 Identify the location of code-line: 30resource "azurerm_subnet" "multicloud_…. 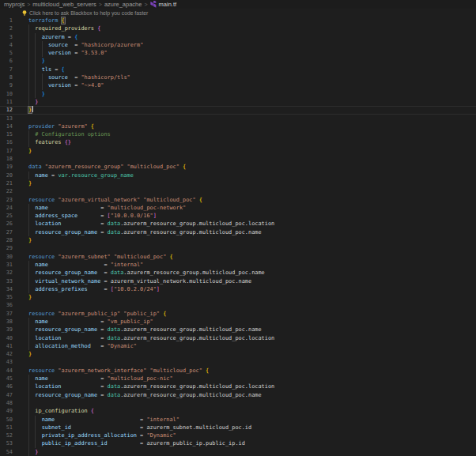
(238, 257).